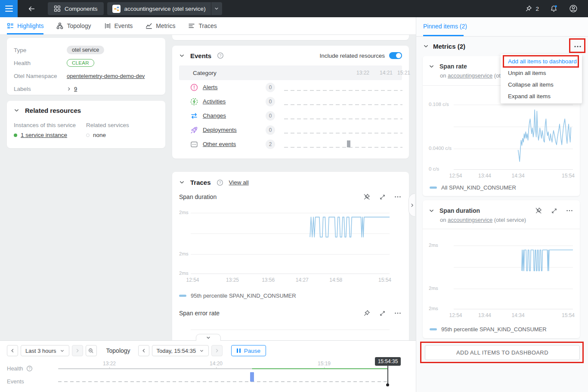  I want to click on related-resources-card: Related resources Instances of this serv…, so click(86, 124).